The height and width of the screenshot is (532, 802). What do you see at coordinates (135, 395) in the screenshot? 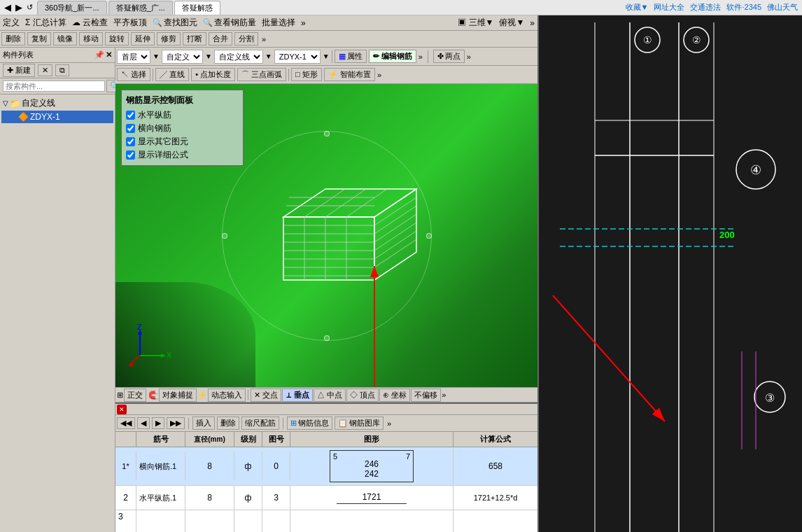
I see `btn-ortho: 正交` at bounding box center [135, 395].